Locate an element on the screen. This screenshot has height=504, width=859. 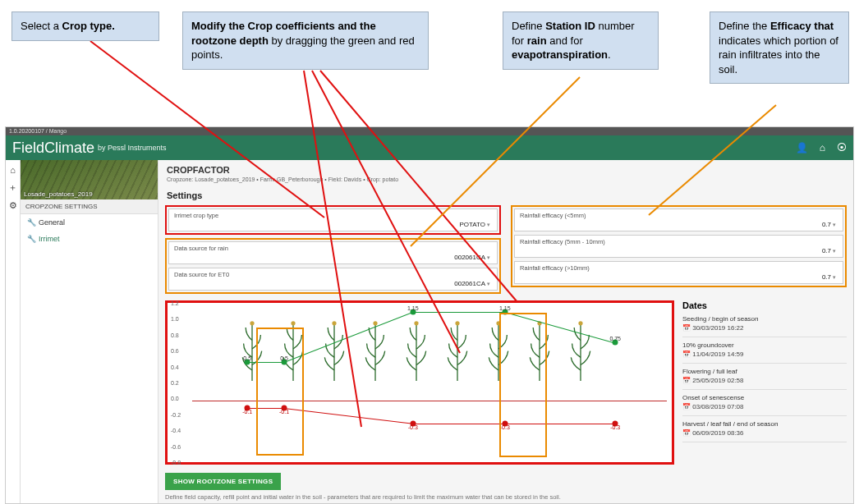
y-tick: -0.6 is located at coordinates (176, 447).